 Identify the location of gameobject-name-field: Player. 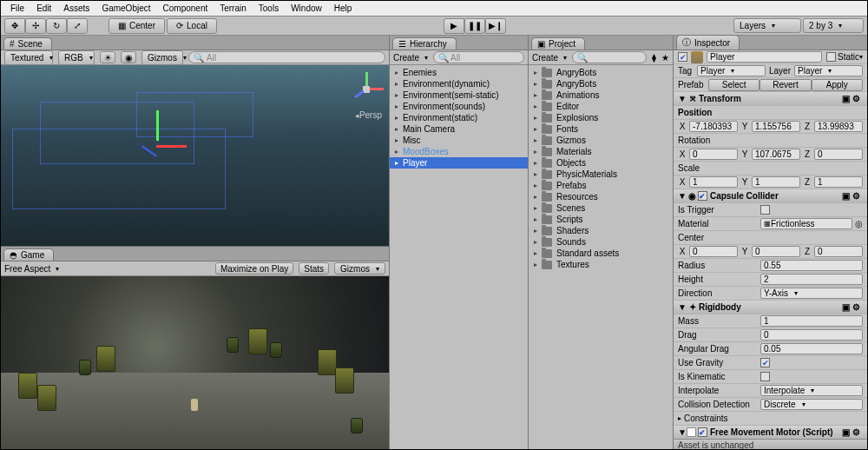
(764, 57).